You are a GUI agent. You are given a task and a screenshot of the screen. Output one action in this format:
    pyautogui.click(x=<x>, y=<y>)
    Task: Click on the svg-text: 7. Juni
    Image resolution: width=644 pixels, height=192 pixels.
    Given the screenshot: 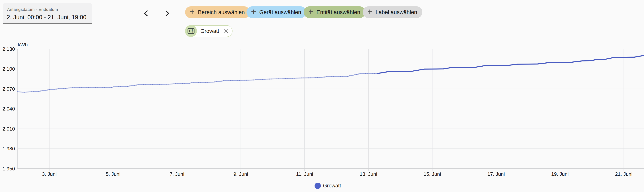 What is the action you would take?
    pyautogui.click(x=177, y=174)
    